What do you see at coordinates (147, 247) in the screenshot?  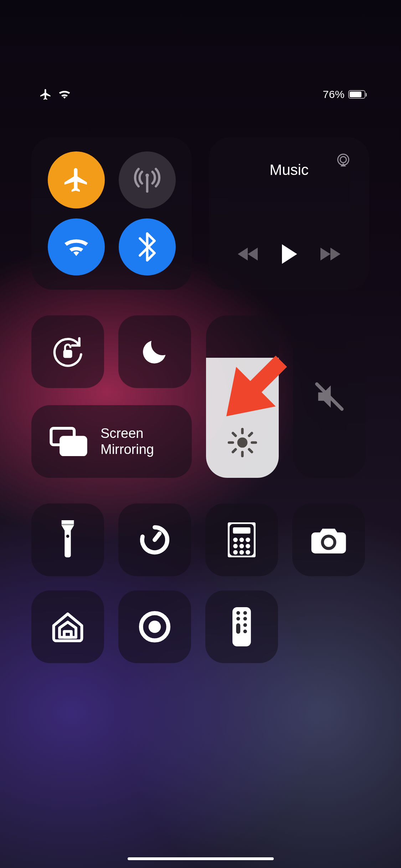 I see `bluetooth-button` at bounding box center [147, 247].